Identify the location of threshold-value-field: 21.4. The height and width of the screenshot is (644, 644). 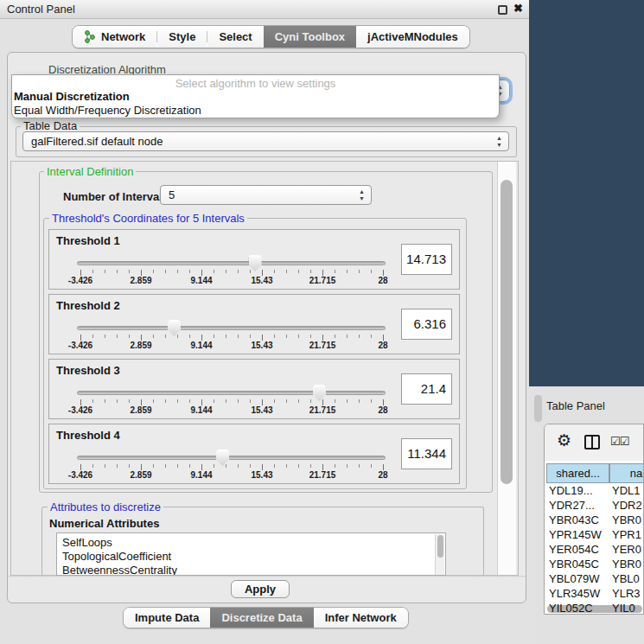
(427, 389).